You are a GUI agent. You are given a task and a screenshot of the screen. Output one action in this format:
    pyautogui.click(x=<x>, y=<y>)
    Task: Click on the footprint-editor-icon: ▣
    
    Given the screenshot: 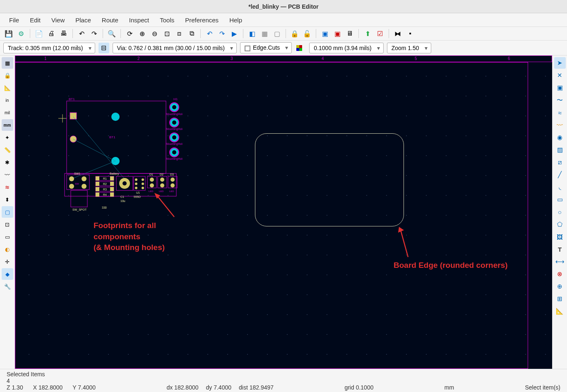 What is the action you would take?
    pyautogui.click(x=325, y=34)
    